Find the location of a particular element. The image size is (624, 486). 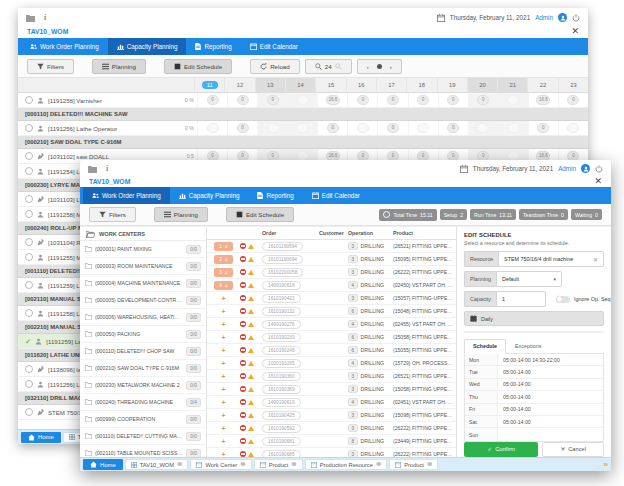

work-center-item: (001110) DELETED!! CUTTING MACHINE0/0 is located at coordinates (143, 436).